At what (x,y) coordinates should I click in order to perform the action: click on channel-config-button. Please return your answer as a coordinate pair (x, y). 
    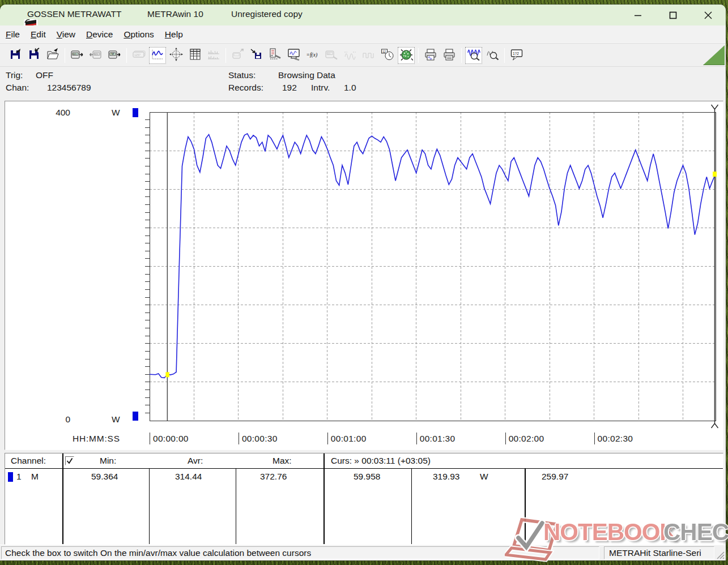
    Looking at the image, I should click on (275, 55).